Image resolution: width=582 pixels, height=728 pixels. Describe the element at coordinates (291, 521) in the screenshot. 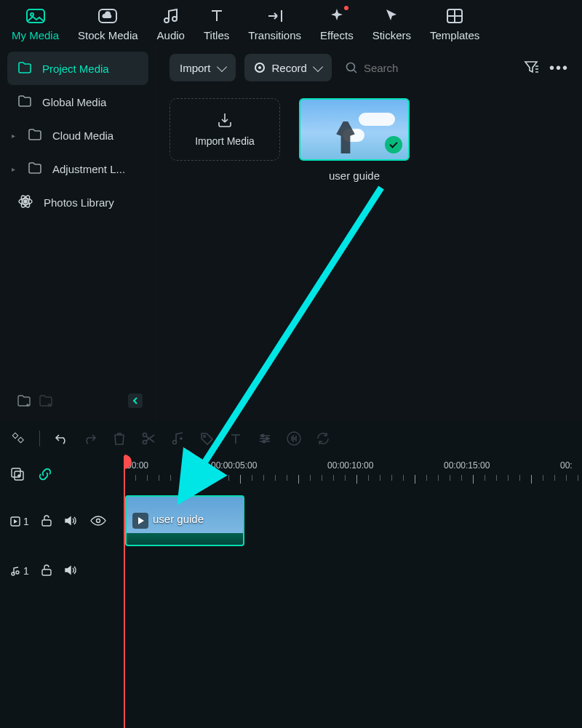

I see `video-track: 1 user guide` at that location.